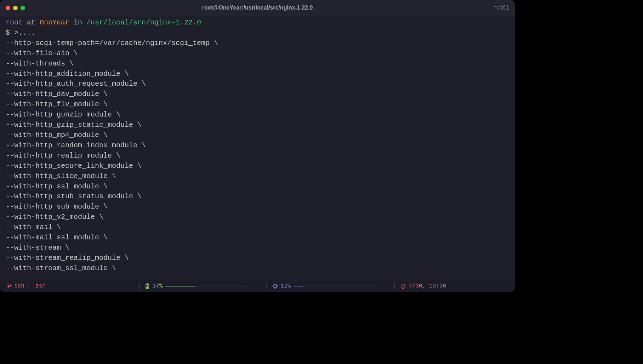  Describe the element at coordinates (55, 23) in the screenshot. I see `prompt-host: OneYear` at that location.